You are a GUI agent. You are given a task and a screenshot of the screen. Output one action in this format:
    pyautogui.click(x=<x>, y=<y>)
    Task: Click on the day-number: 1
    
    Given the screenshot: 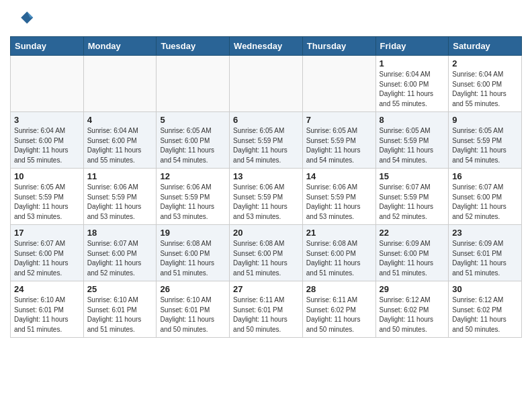 What is the action you would take?
    pyautogui.click(x=412, y=63)
    